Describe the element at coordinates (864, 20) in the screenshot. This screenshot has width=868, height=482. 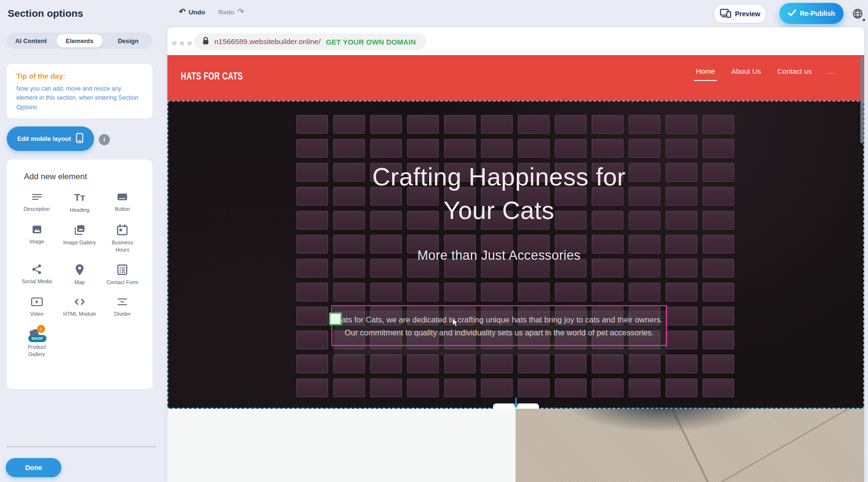
I see `globe-status-dot` at that location.